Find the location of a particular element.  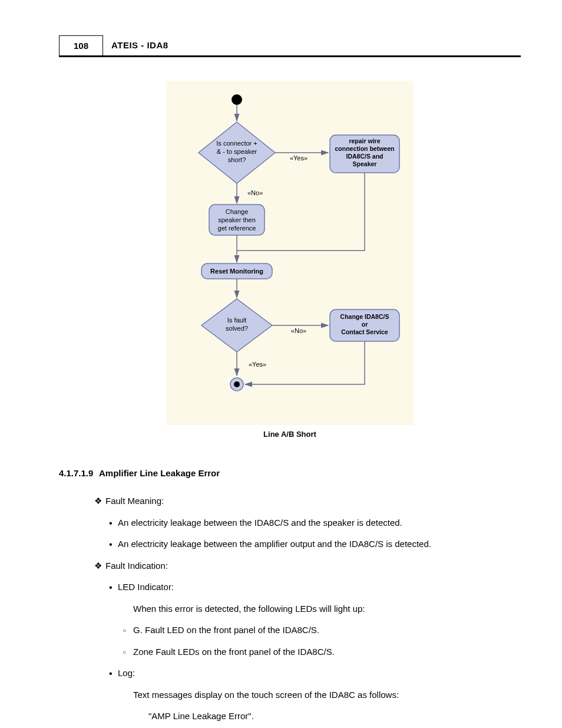

edge-label-yes1: «Yes» is located at coordinates (299, 158).